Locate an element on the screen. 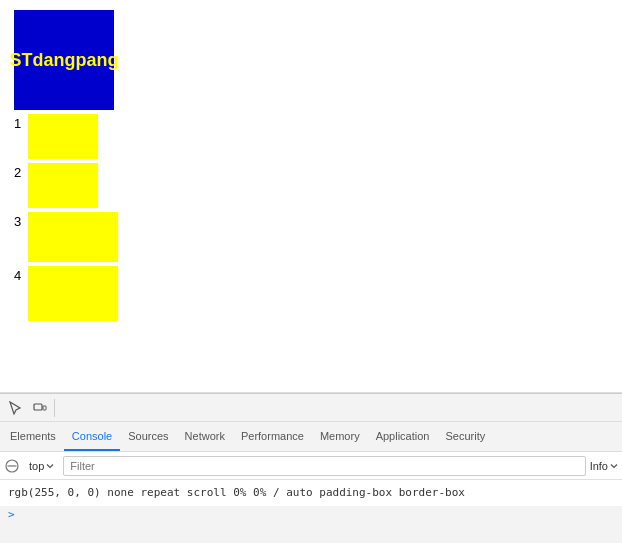  info-label: Info is located at coordinates (599, 466).